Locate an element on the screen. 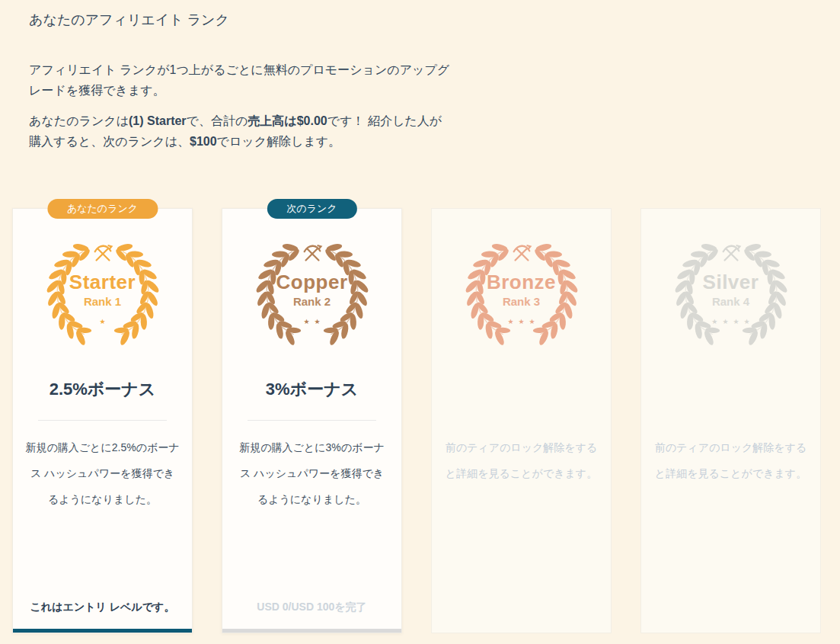 The width and height of the screenshot is (840, 644). rank-name: Starter is located at coordinates (102, 282).